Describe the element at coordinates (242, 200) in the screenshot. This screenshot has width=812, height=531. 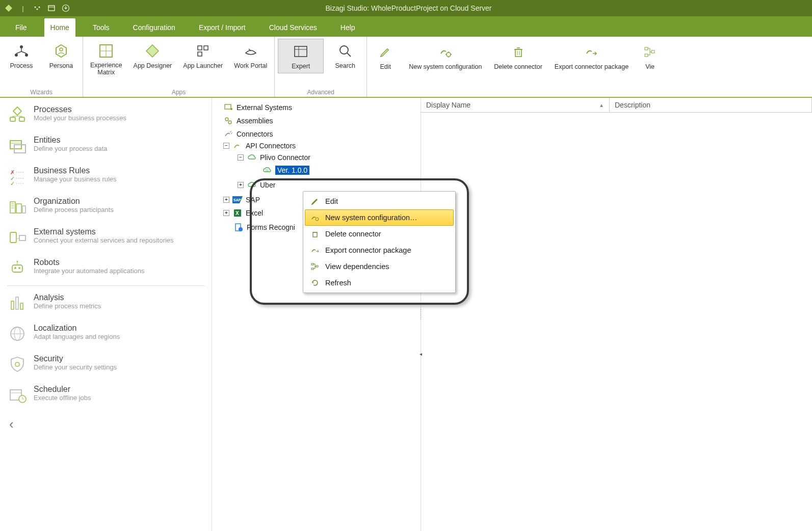
I see `tree-node-sap: + SAP SAP` at that location.